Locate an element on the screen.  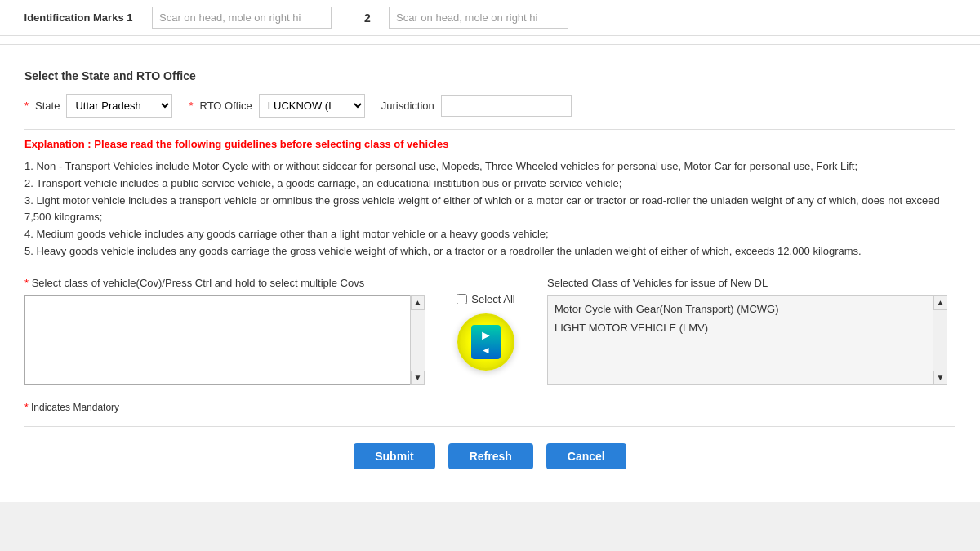
guideline-2: 2. Transport vehicle includes a public s… is located at coordinates (490, 184).